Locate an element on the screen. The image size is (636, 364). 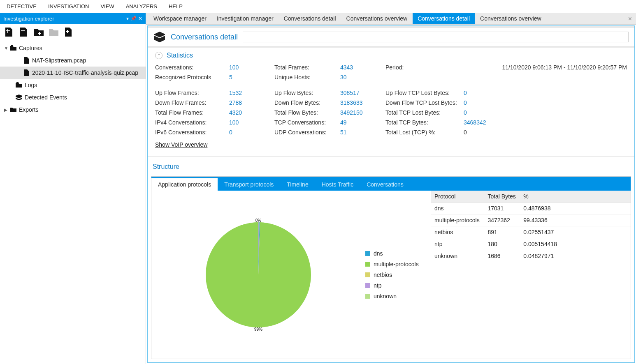
legend-item: dns is located at coordinates (398, 253).